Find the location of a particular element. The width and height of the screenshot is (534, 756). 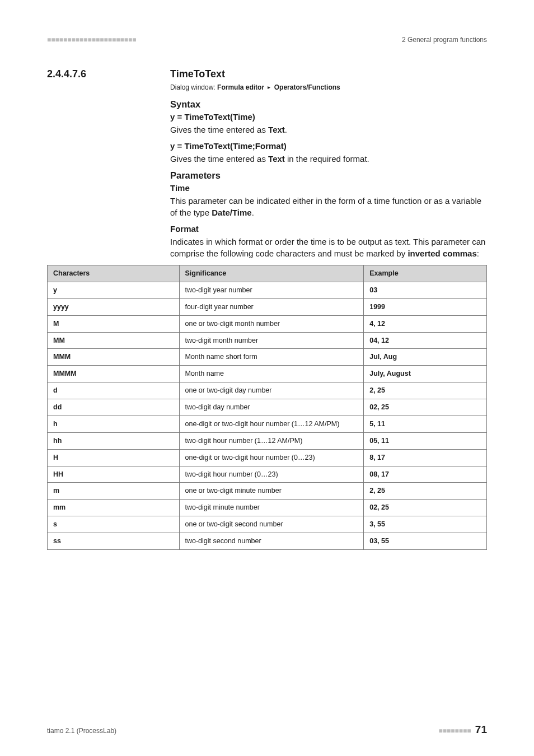

footer-left-text: tiamo 2.1 (ProcessLab) is located at coordinates (82, 731).